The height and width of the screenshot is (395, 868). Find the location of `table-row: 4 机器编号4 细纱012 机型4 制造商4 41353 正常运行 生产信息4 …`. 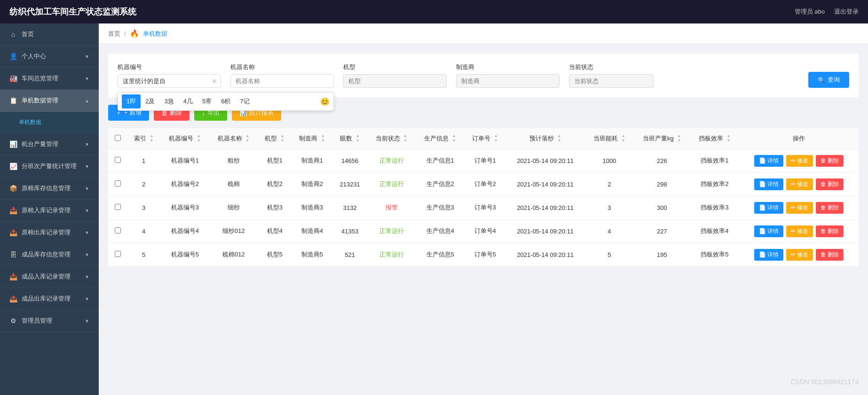

table-row: 4 机器编号4 细纱012 机型4 制造商4 41353 正常运行 生产信息4 … is located at coordinates (483, 231).